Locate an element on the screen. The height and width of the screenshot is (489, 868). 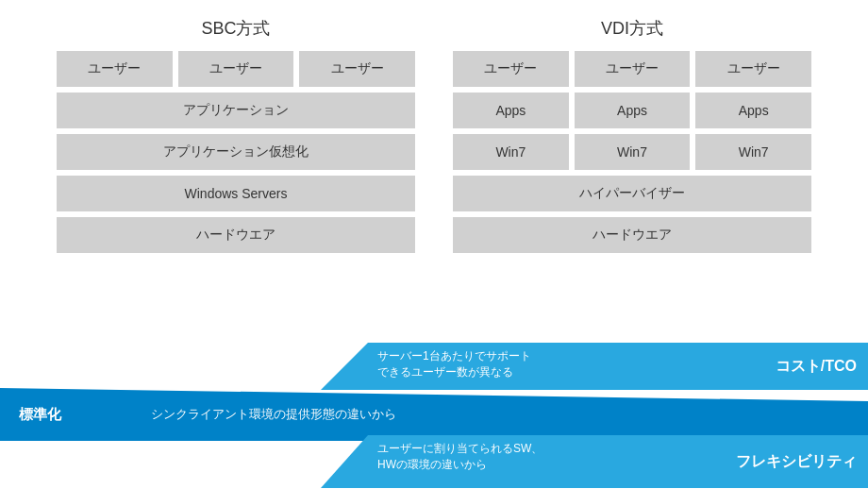
vdi-user-3: ユーザー is located at coordinates (753, 69).